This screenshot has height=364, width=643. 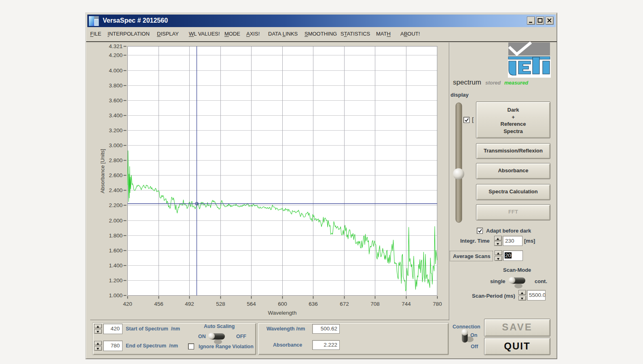 I want to click on svg-text: 2.800, so click(x=116, y=160).